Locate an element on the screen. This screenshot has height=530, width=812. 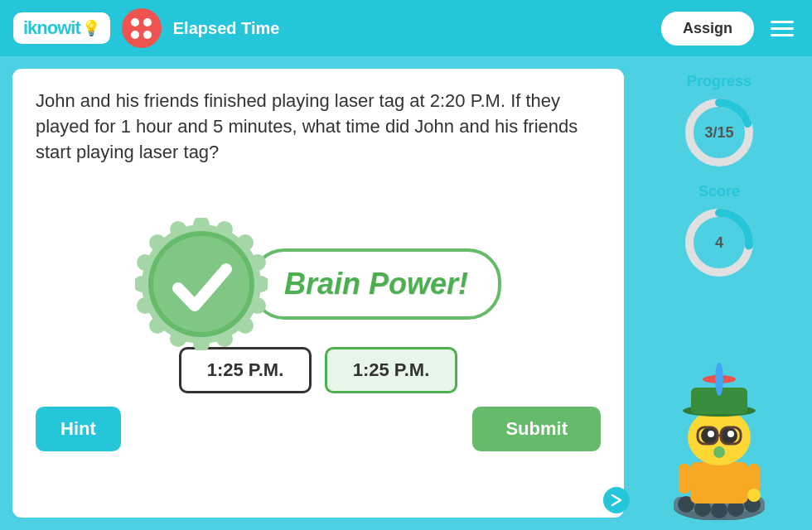
arrow-right-icon is located at coordinates (616, 500).